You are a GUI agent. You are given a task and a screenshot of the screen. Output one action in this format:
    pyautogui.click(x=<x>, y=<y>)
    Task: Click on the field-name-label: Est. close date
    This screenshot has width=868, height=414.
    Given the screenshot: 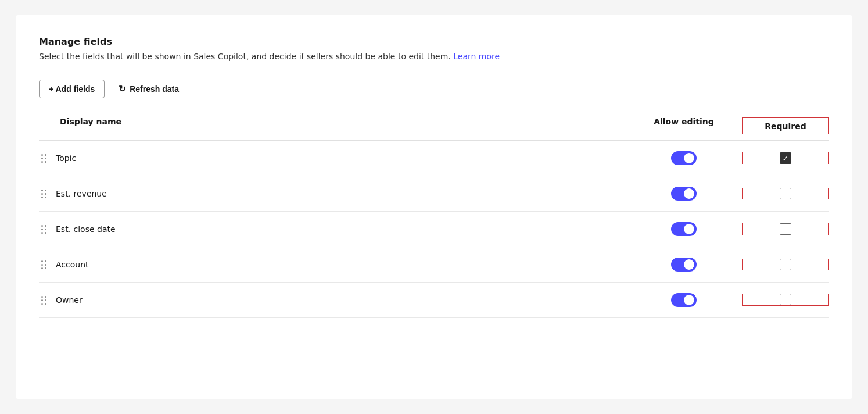 What is the action you would take?
    pyautogui.click(x=86, y=229)
    